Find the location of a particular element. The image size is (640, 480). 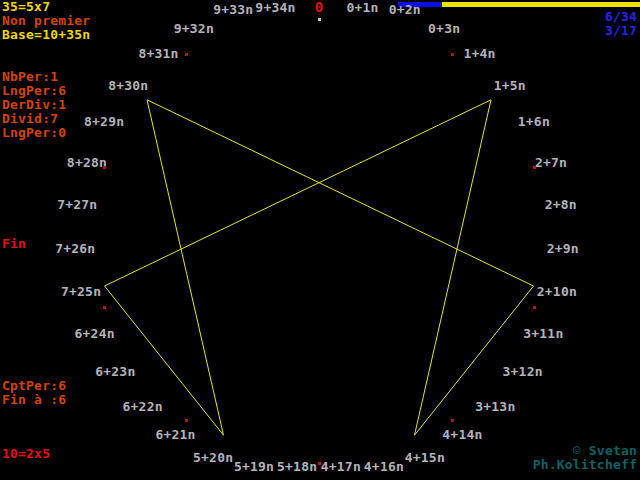

wheel-label: 4+14n is located at coordinates (462, 434).